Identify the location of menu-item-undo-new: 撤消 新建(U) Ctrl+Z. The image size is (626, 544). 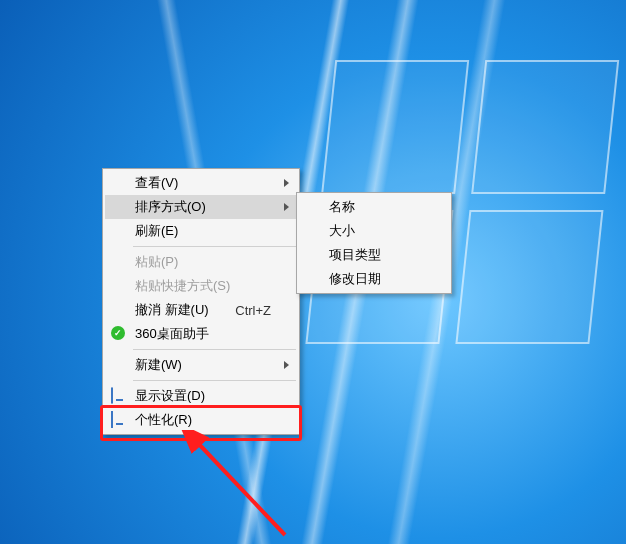
(201, 310).